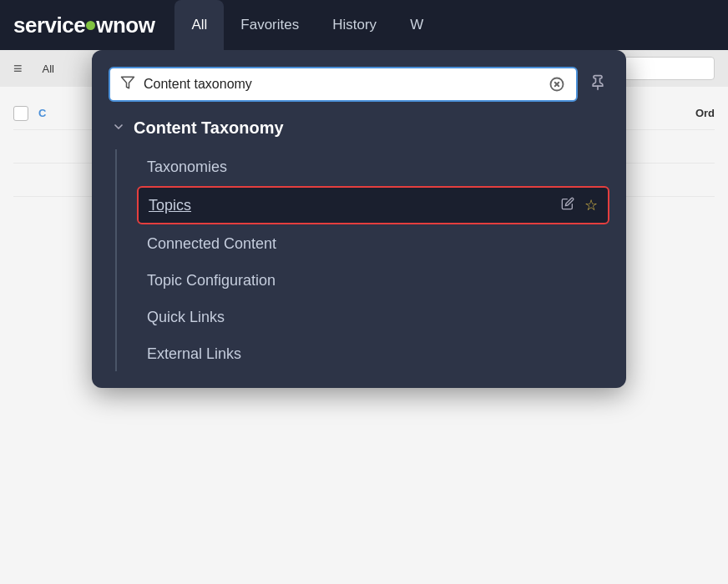 The height and width of the screenshot is (584, 728). Describe the element at coordinates (170, 205) in the screenshot. I see `menu-item-topics-label: Topics` at that location.